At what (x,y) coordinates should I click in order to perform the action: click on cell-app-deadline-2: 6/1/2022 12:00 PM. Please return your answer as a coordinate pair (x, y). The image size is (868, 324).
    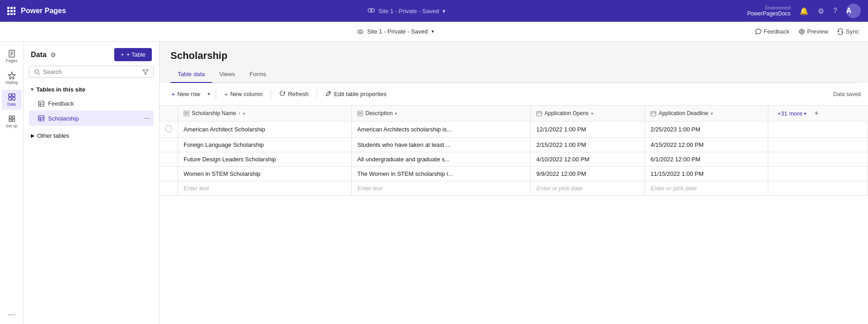
    Looking at the image, I should click on (707, 160).